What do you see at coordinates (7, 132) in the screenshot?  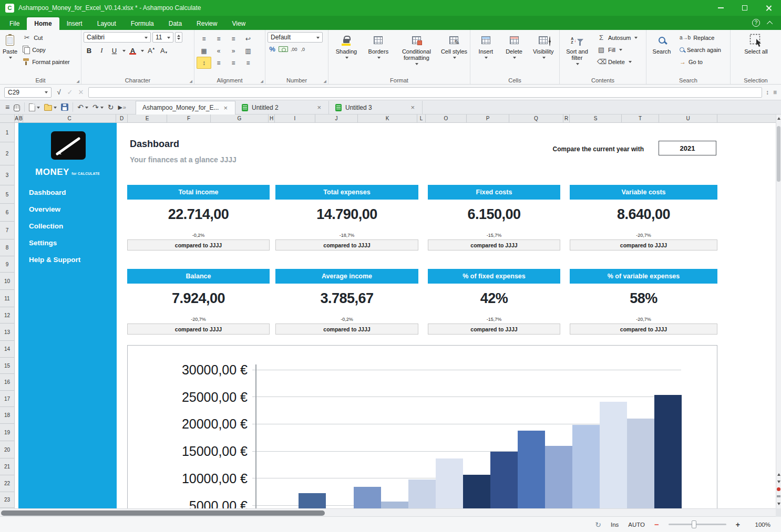 I see `row-header-1: 1` at bounding box center [7, 132].